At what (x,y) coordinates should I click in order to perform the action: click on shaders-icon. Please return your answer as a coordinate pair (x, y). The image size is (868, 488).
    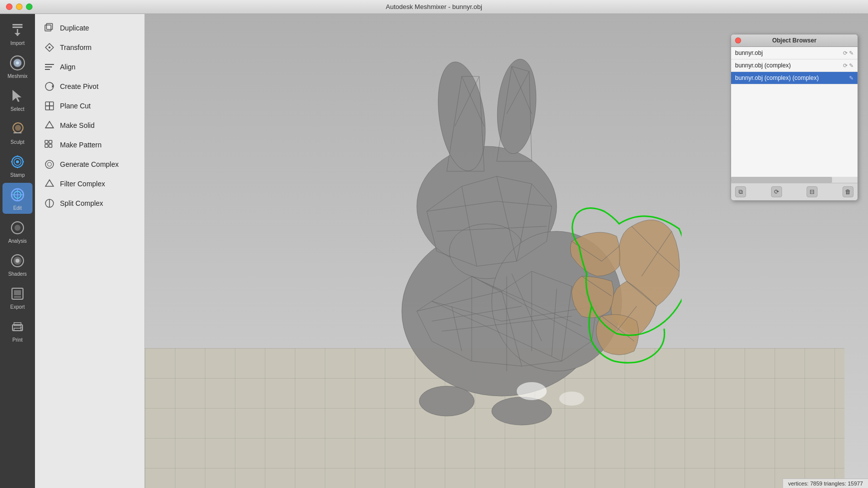
    Looking at the image, I should click on (17, 261).